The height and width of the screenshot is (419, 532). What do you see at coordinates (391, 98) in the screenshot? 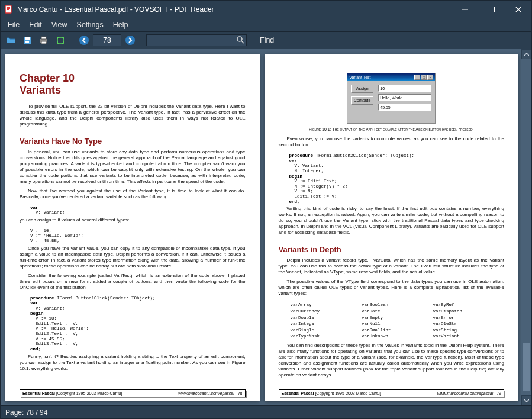
I see `figure-screenshot: Variant Test_□× Assign Compute 10 Hello,…` at bounding box center [391, 98].